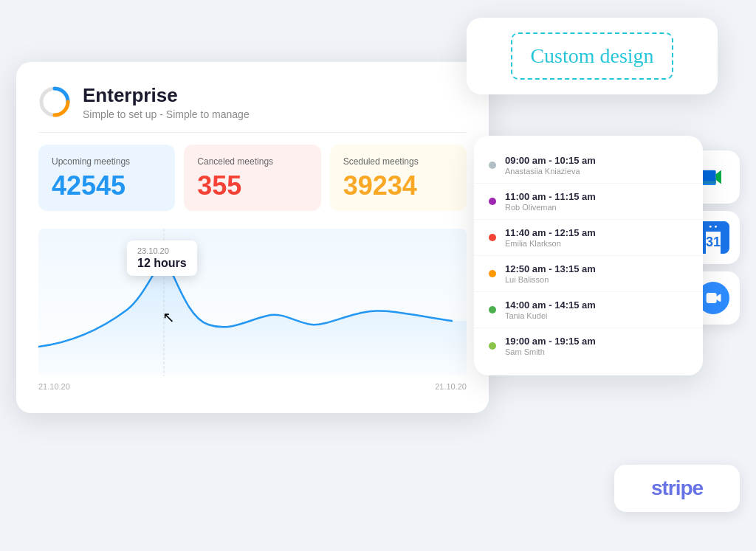 This screenshot has width=756, height=551. What do you see at coordinates (252, 387) in the screenshot?
I see `chart-x-labels: 21.10.20 21.10.20` at bounding box center [252, 387].